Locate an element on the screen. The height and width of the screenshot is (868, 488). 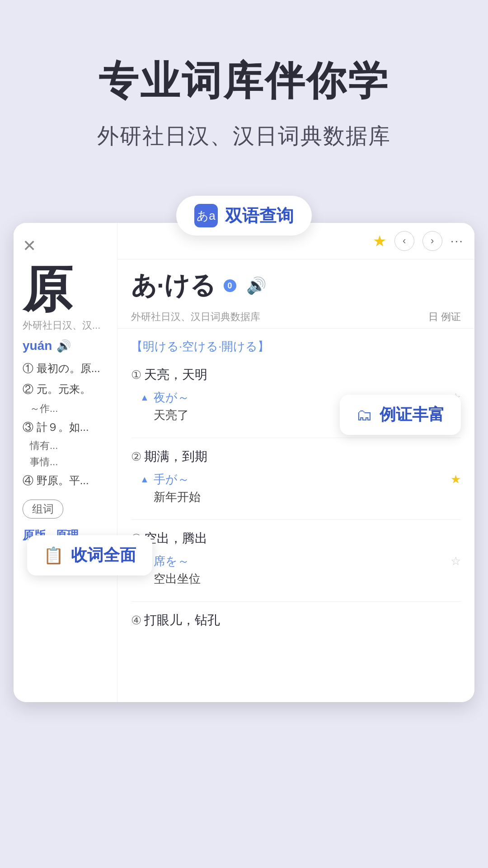
next-button: › is located at coordinates (432, 241).